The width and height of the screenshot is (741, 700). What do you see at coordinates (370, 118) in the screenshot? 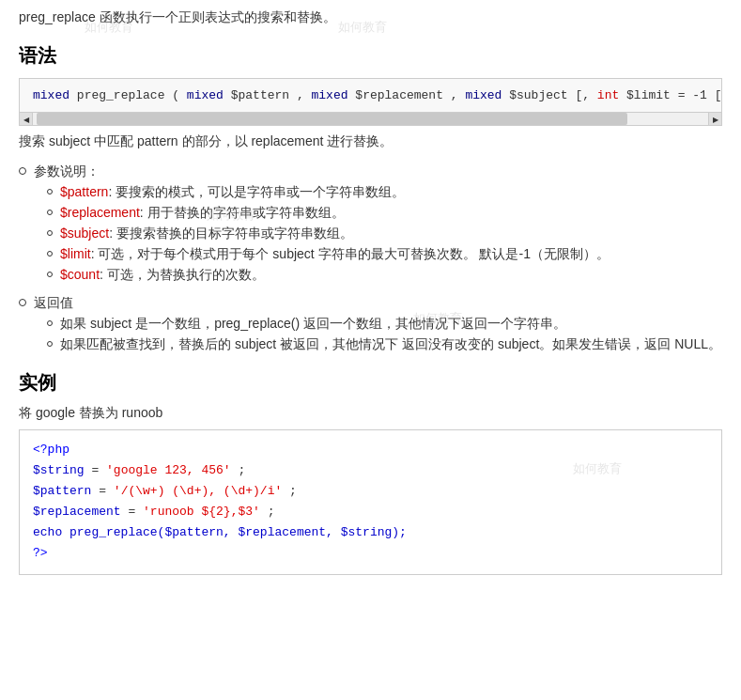
I see `syntax-scrollbar: ◀ ▶` at bounding box center [370, 118].